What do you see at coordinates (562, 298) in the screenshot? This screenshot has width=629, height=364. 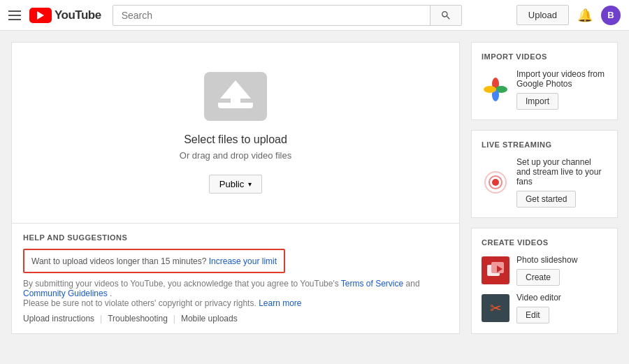 I see `editor-label: Video editor` at bounding box center [562, 298].